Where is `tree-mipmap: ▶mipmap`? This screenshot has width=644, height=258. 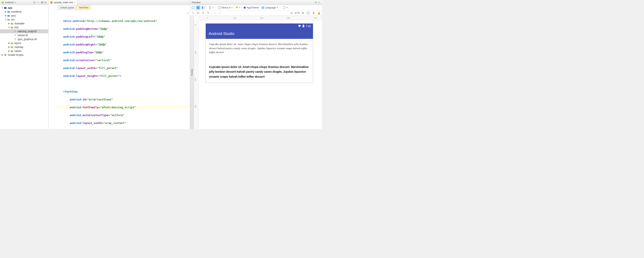
tree-mipmap: ▶mipmap is located at coordinates (24, 47).